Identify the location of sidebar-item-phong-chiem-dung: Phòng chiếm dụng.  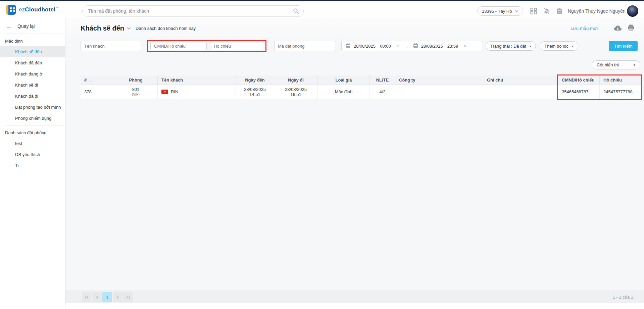
(33, 118).